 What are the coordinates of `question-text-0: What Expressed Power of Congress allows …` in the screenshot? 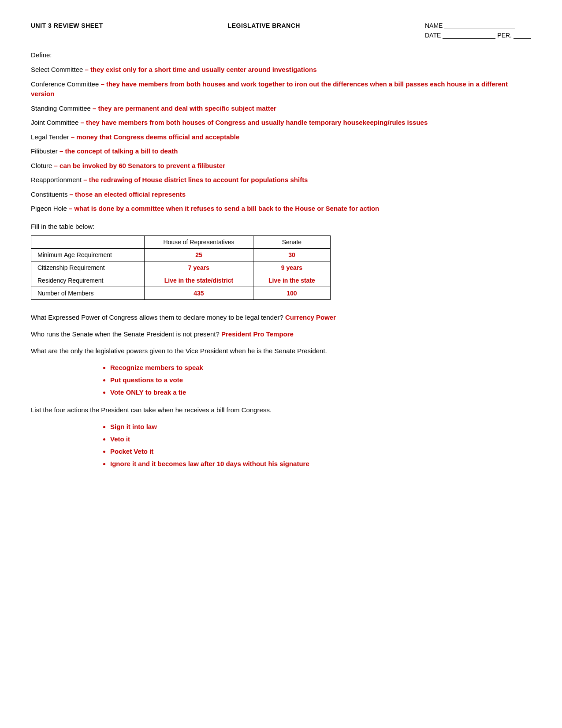 It's located at (157, 317).